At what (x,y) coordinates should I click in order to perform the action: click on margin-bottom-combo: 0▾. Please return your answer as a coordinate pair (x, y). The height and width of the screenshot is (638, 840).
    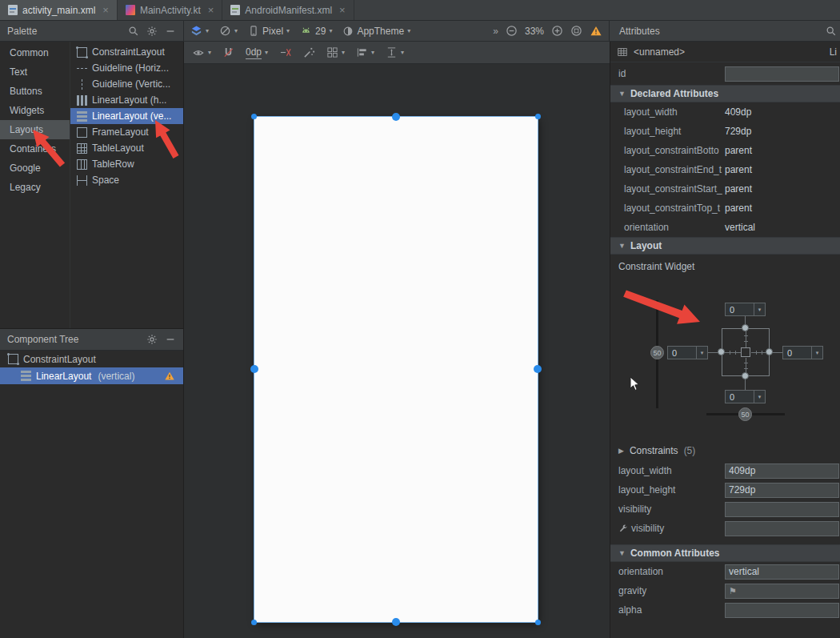
    Looking at the image, I should click on (746, 397).